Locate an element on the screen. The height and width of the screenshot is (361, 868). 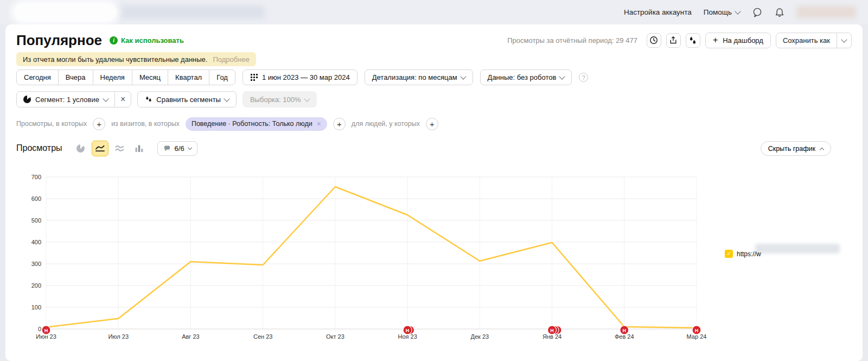
period-filter-row: Сегодня Вчера Неделя Месяц Квартал Год 1… is located at coordinates (302, 77).